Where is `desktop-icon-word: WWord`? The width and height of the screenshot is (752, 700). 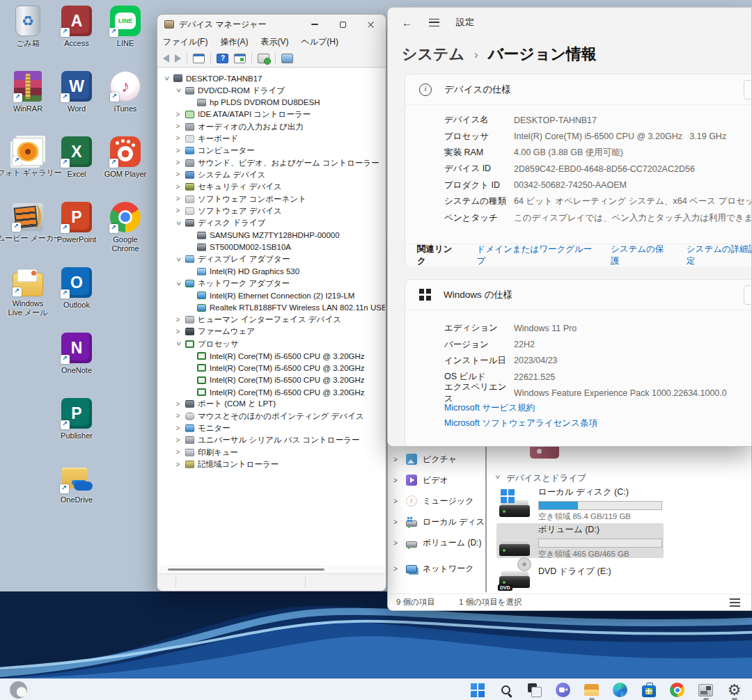 desktop-icon-word: WWord is located at coordinates (77, 92).